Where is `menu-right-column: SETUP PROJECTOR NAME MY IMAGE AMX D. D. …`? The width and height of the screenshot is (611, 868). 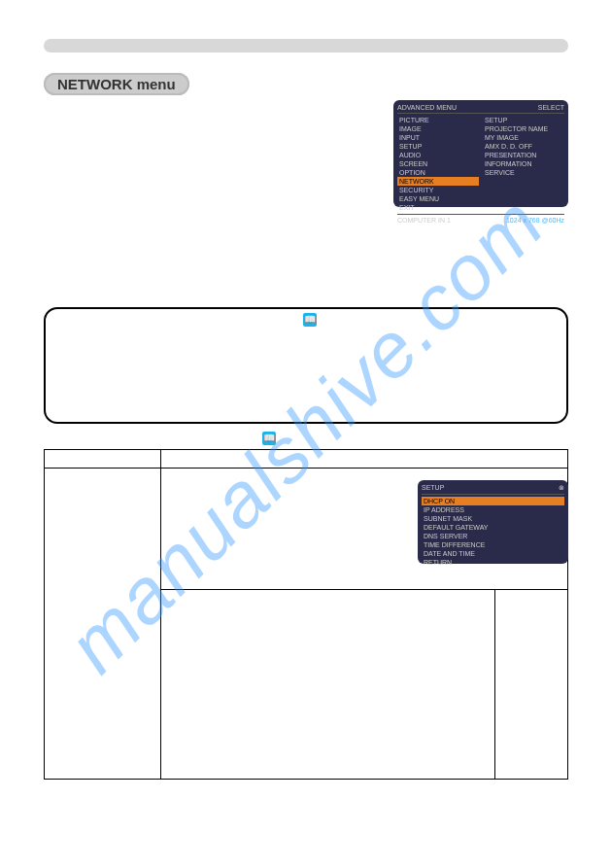 menu-right-column: SETUP PROJECTOR NAME MY IMAGE AMX D. D. … is located at coordinates (524, 163).